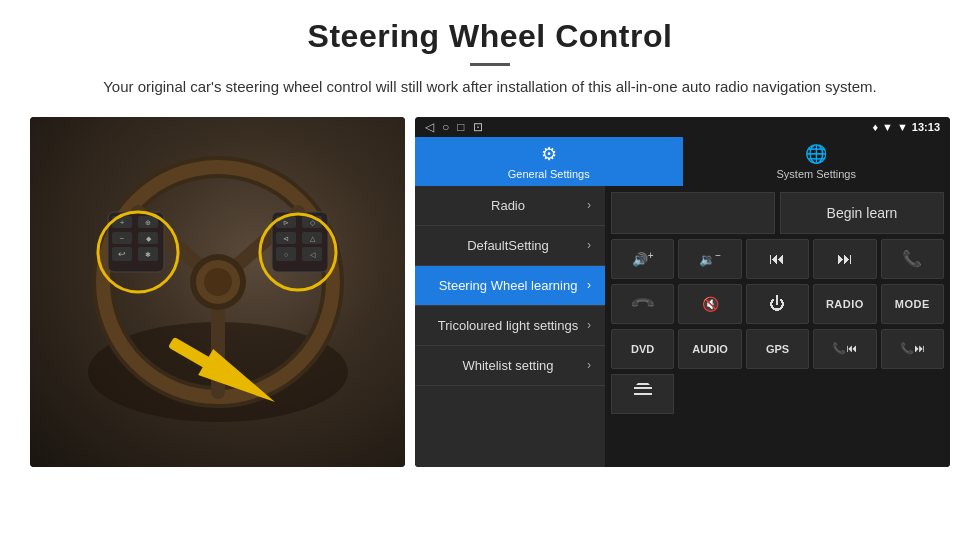 This screenshot has height=545, width=980. Describe the element at coordinates (926, 127) in the screenshot. I see `time-display: 13:13` at that location.